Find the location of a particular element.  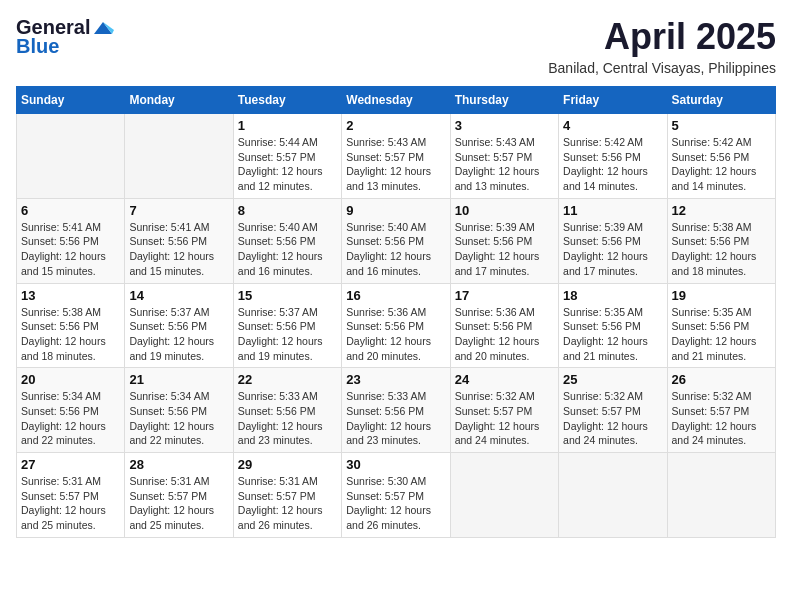

day-number: 21 is located at coordinates (178, 380).